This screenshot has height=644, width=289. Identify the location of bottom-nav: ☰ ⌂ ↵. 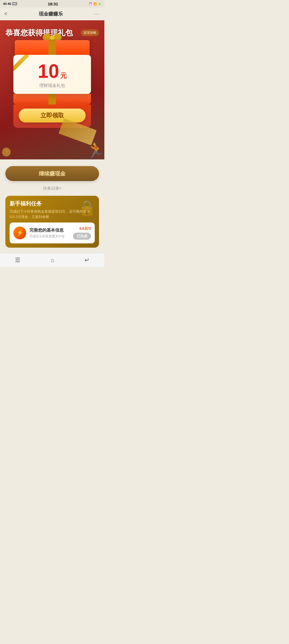
(52, 260).